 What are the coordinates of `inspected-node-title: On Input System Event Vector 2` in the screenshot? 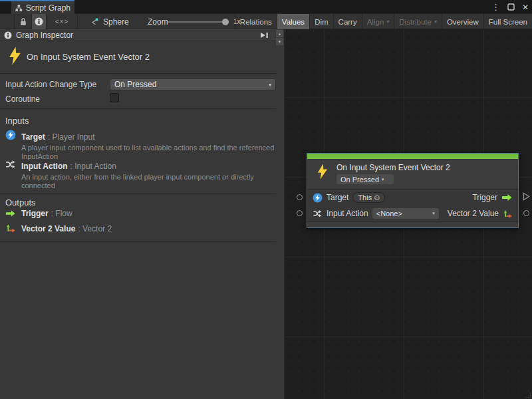 It's located at (88, 57).